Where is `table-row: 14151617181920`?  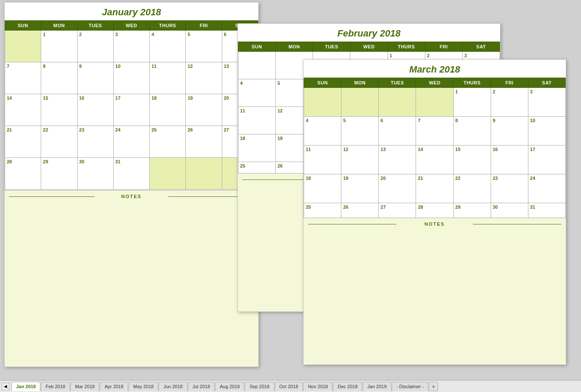 table-row: 14151617181920 is located at coordinates (131, 110).